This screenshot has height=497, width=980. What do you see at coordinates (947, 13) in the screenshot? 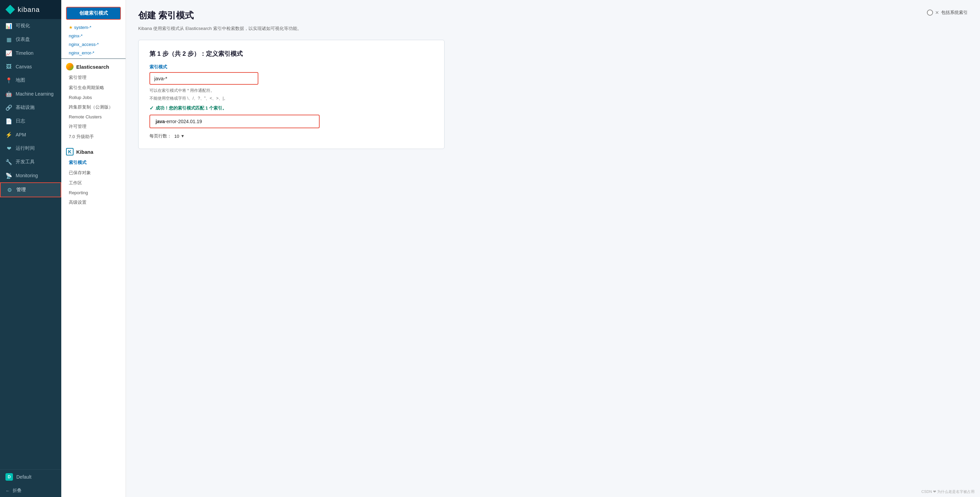
I see `include-system-toggle: ✕ 包括系统索引` at bounding box center [947, 13].